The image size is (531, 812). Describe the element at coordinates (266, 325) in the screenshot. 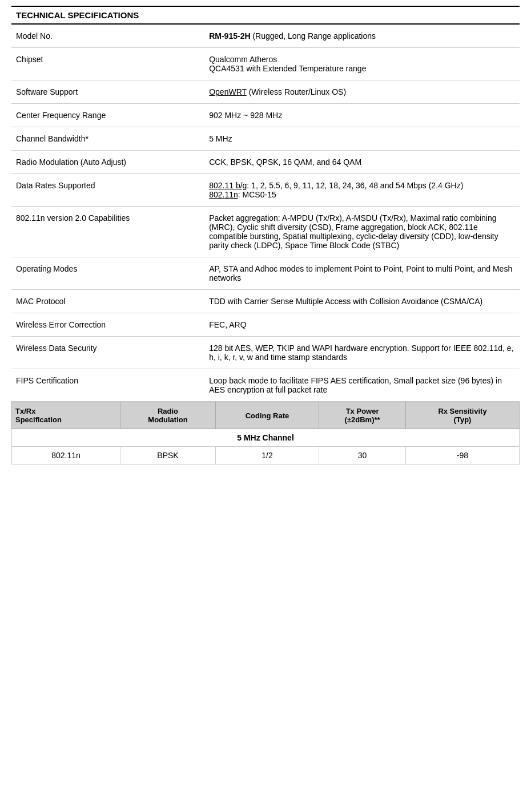

I see `table-row: Wireless Error Correction FEC, ARQ` at that location.